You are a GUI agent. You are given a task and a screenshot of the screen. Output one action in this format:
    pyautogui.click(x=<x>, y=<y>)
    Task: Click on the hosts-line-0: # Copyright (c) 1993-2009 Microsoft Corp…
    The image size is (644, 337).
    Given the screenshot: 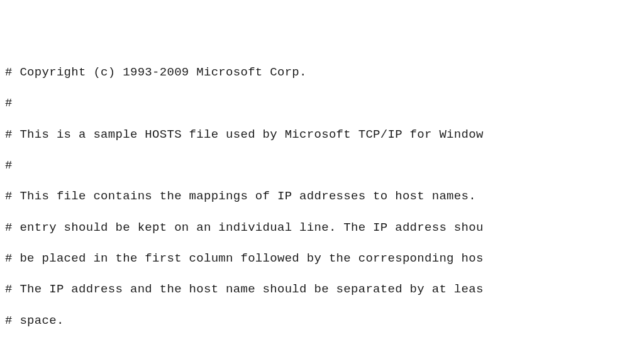 What is the action you would take?
    pyautogui.click(x=325, y=73)
    